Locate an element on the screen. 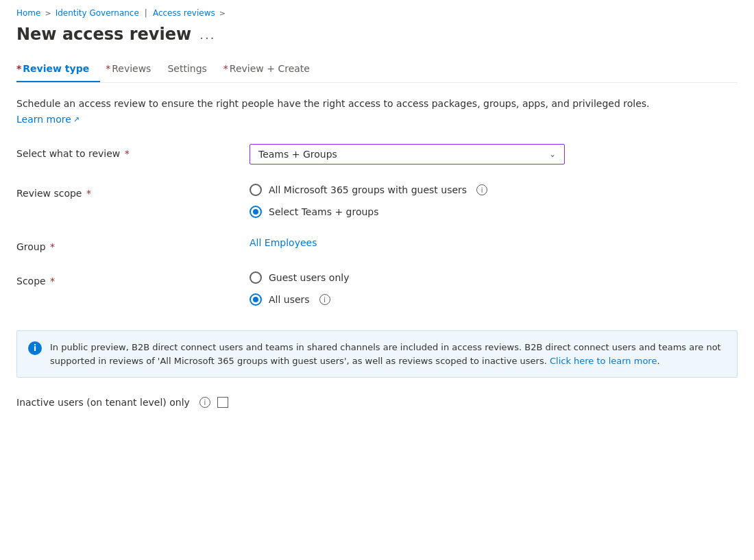 Image resolution: width=754 pixels, height=560 pixels. info-banner-icon: i is located at coordinates (35, 348).